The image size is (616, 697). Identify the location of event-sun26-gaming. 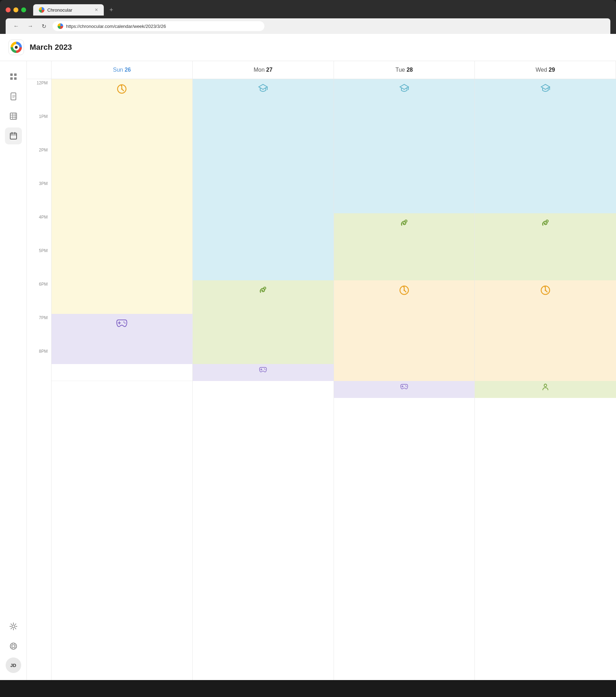
(122, 339).